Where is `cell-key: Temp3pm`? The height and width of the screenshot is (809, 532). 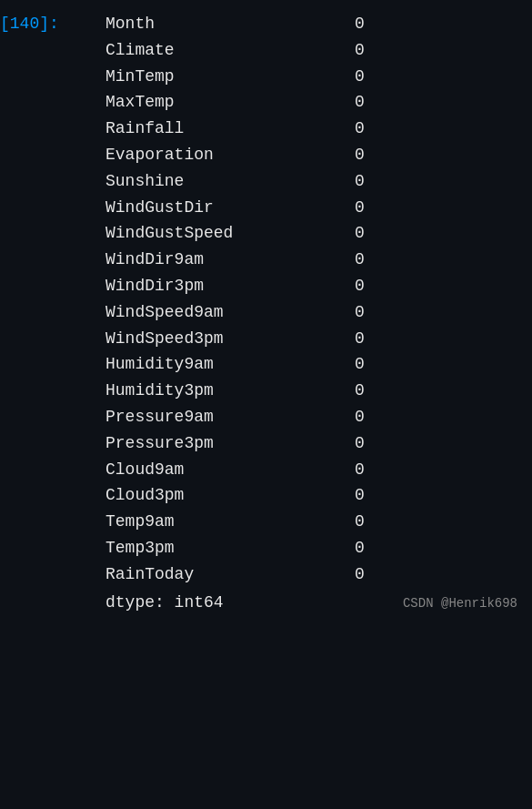
cell-key: Temp3pm is located at coordinates (218, 548).